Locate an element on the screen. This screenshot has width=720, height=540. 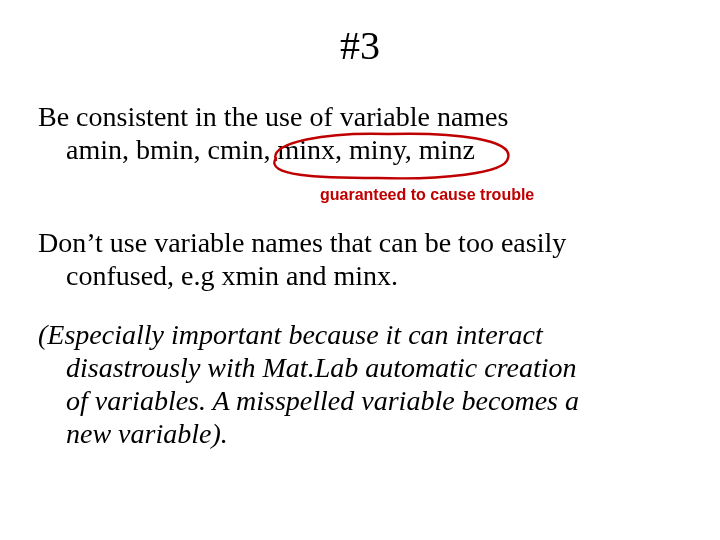
p3-line1: (Especially important because it can int… is located at coordinates (290, 334).